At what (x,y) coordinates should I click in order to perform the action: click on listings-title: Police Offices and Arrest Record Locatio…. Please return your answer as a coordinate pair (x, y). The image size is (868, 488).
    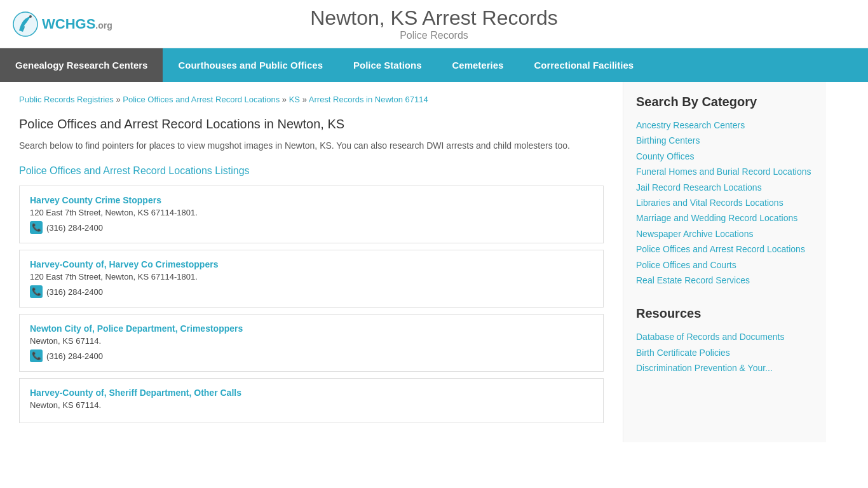
    Looking at the image, I should click on (311, 171).